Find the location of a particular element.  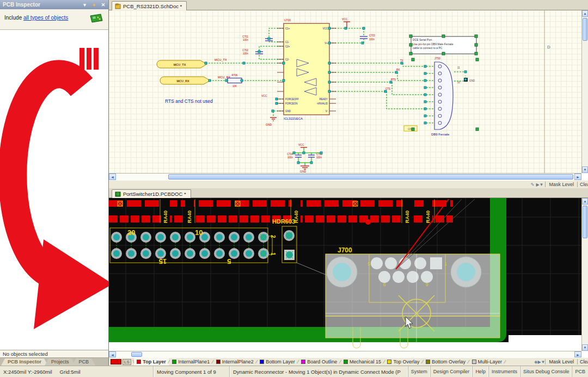

schematic-hscroll-track is located at coordinates (345, 177).